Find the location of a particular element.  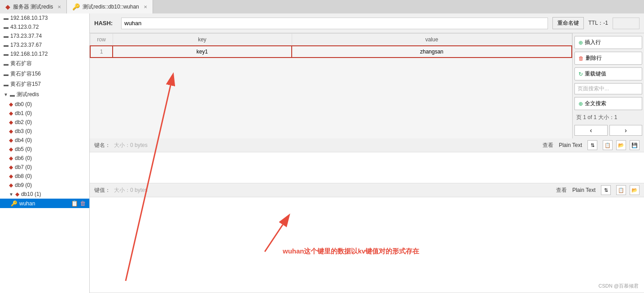

hash-value-input is located at coordinates (335, 23).